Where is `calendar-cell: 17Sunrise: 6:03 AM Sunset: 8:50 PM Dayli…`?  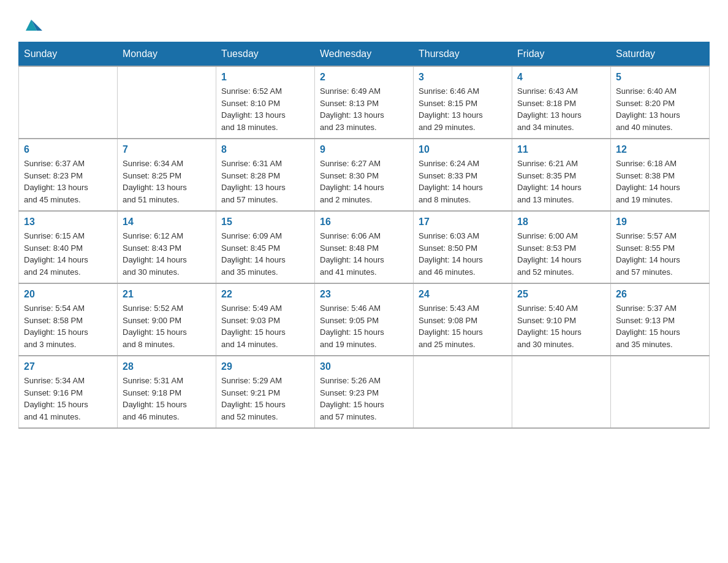
calendar-cell: 17Sunrise: 6:03 AM Sunset: 8:50 PM Dayli… is located at coordinates (463, 247).